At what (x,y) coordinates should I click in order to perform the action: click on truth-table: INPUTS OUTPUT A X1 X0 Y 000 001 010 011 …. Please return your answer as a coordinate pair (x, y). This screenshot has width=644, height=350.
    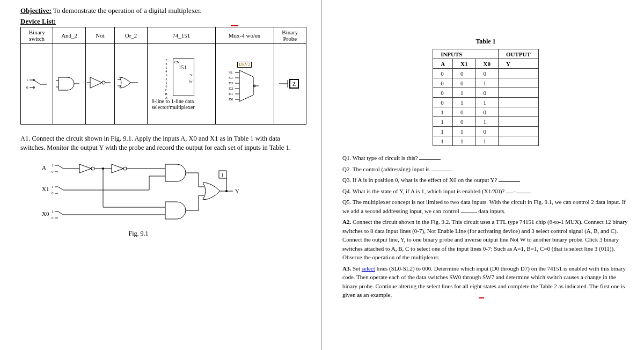
    Looking at the image, I should click on (486, 98).